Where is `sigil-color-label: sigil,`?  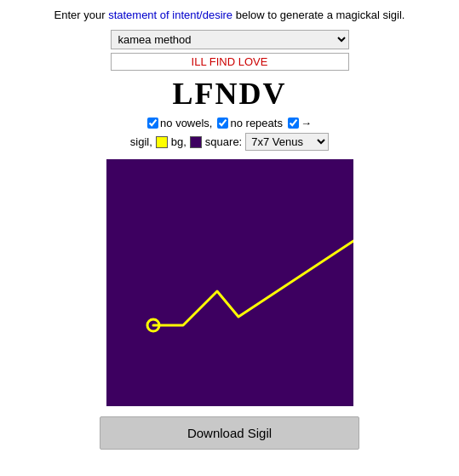 sigil-color-label: sigil, is located at coordinates (141, 141).